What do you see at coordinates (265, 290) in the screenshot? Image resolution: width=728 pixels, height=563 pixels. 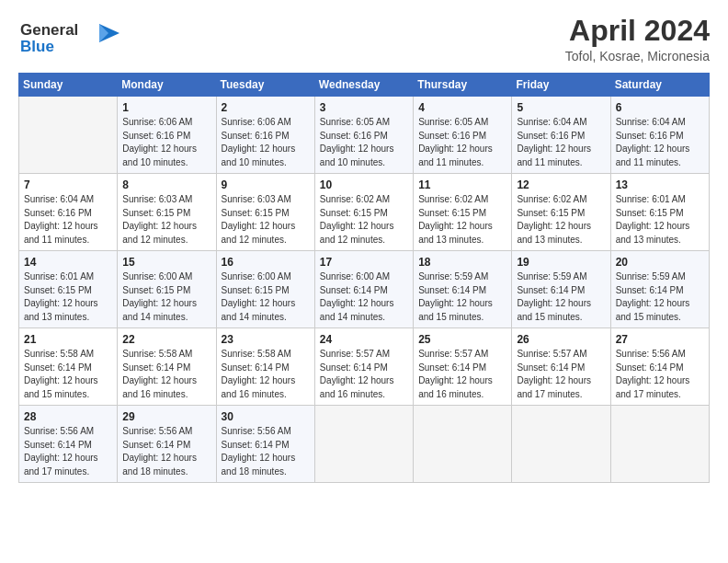 I see `calendar-cell: 16Sunrise: 6:00 AMSunset: 6:15 PMDayligh…` at bounding box center [265, 290].